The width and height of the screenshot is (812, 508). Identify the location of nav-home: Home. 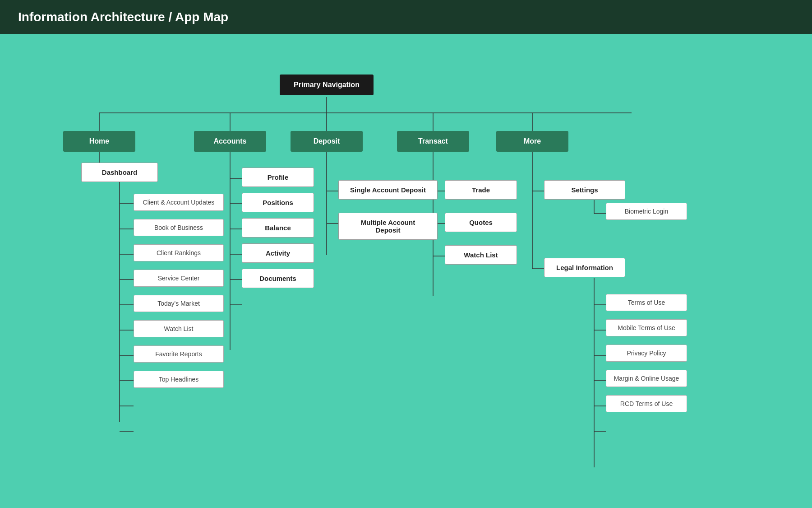
(99, 141).